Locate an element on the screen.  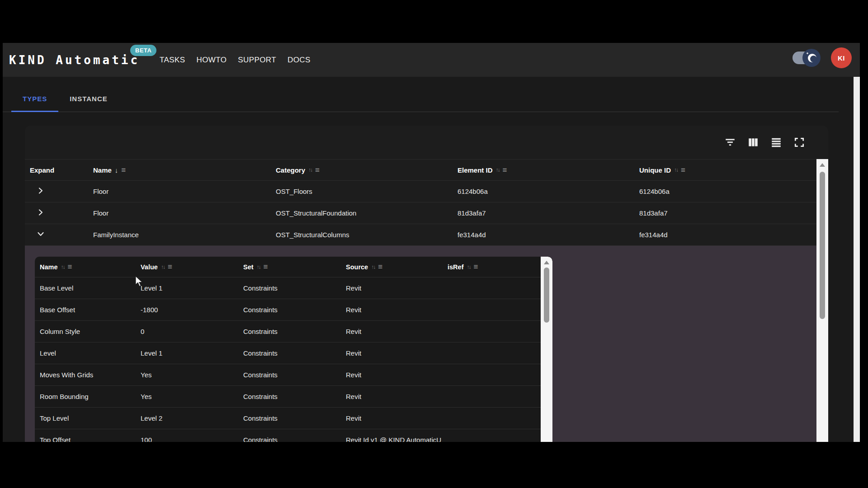
cell-param-name: Top Offset is located at coordinates (85, 439).